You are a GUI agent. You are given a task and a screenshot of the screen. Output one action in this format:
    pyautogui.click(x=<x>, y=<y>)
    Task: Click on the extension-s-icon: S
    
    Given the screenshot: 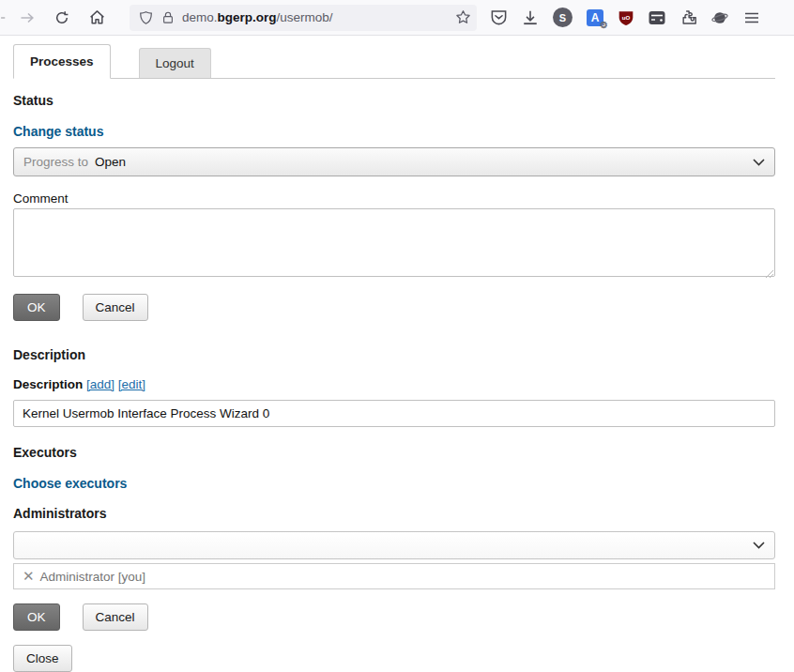 What is the action you would take?
    pyautogui.click(x=563, y=17)
    